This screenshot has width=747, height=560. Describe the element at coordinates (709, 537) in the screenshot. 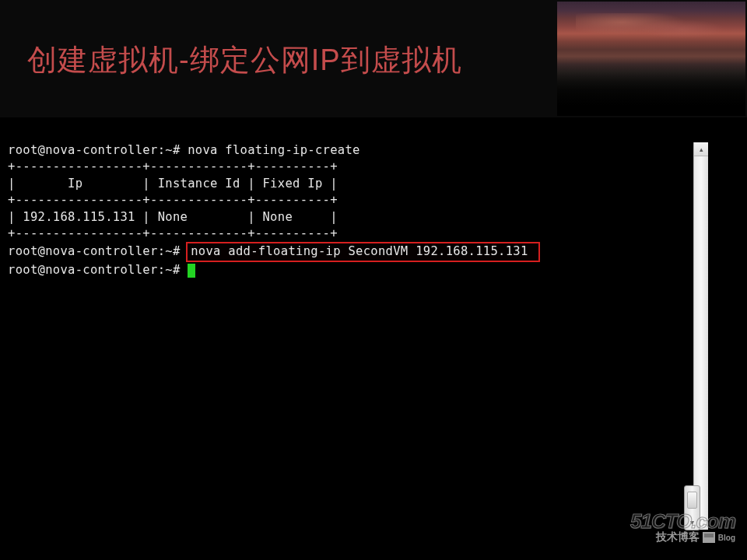

I see `blog-icon` at that location.